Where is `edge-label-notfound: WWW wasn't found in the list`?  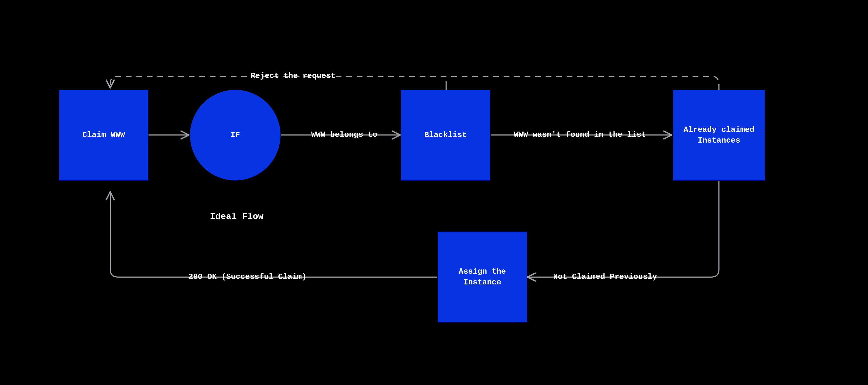
edge-label-notfound: WWW wasn't found in the list is located at coordinates (580, 135).